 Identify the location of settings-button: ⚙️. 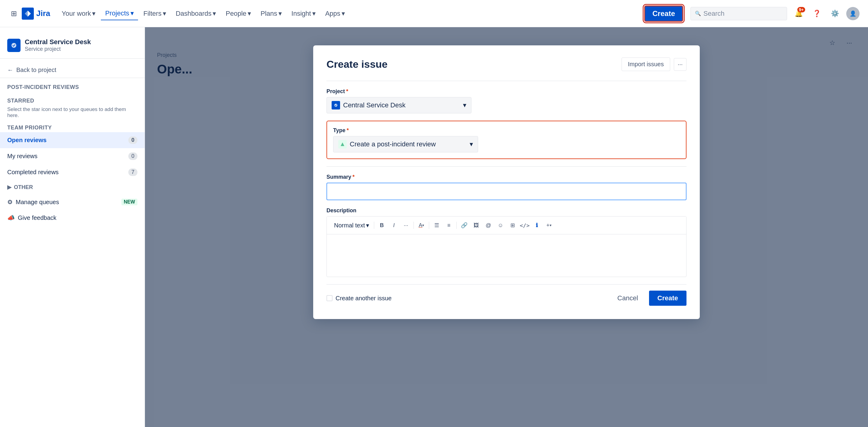
(835, 13).